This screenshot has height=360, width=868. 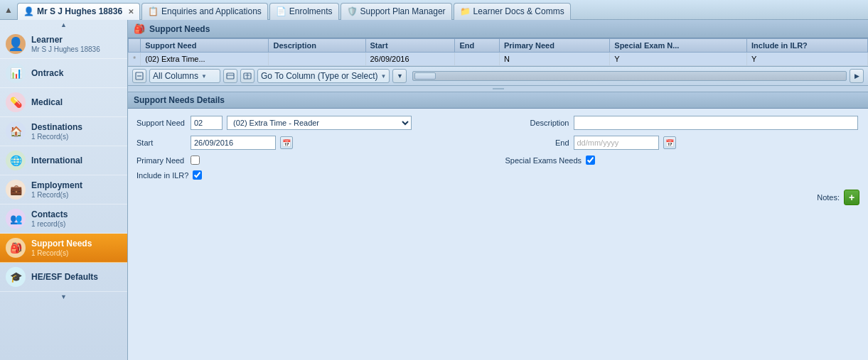 I want to click on special-exams-label: Special Exams Needs, so click(x=544, y=160).